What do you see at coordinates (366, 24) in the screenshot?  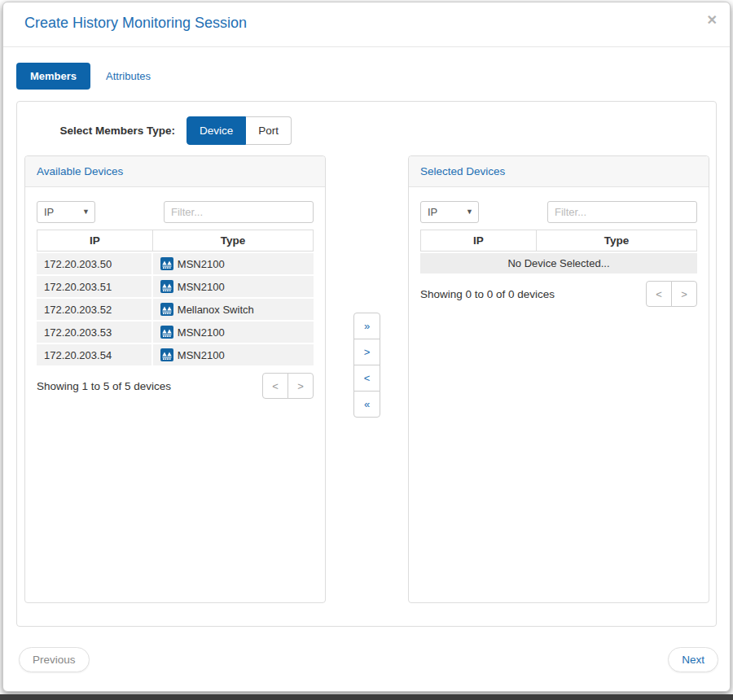 I see `dialog-header: Create History Monitoring Session ✕` at bounding box center [366, 24].